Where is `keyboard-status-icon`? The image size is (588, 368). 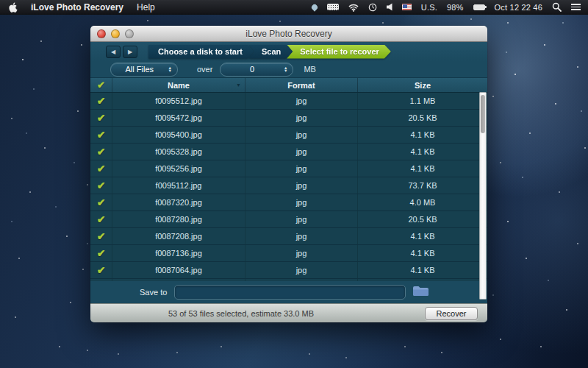
keyboard-status-icon is located at coordinates (333, 7).